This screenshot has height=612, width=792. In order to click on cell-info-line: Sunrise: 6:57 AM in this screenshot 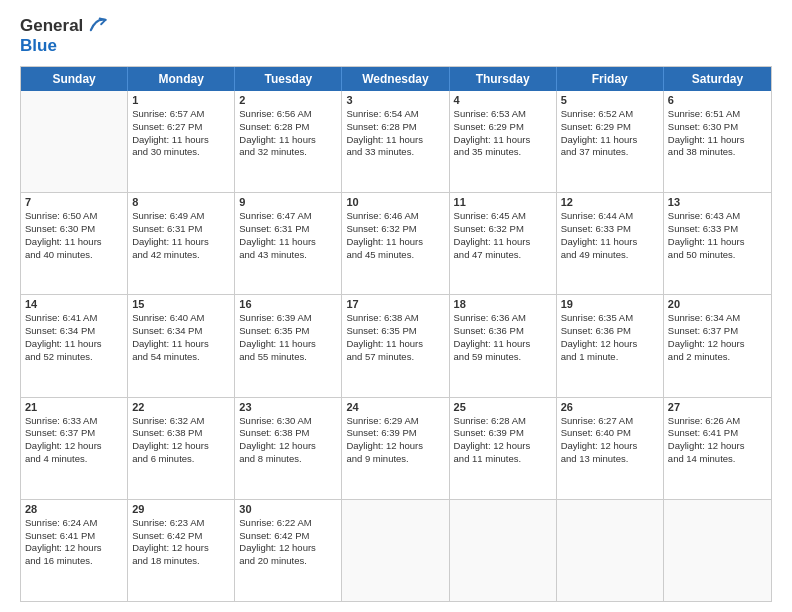, I will do `click(181, 114)`.